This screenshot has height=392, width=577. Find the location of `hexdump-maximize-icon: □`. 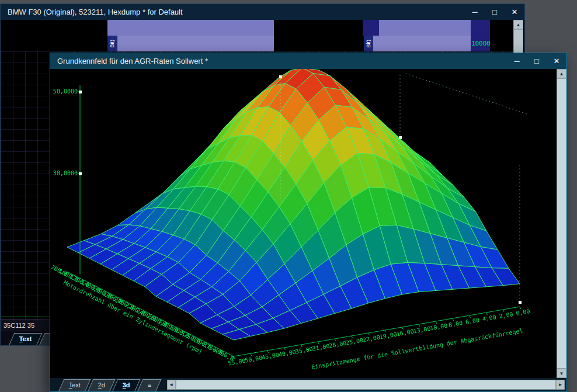

hexdump-maximize-icon: □ is located at coordinates (495, 12).